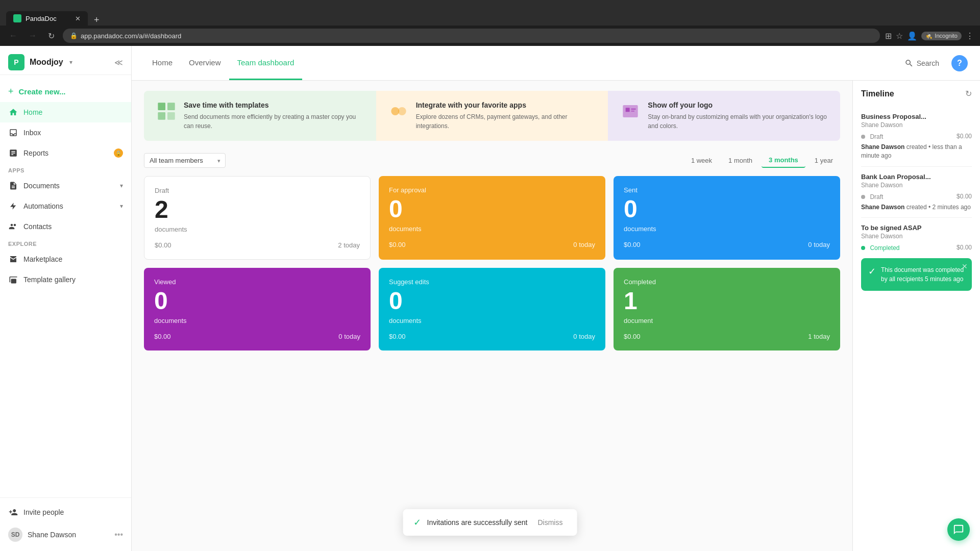  I want to click on sidebar-item-contacts: Contacts, so click(65, 227).